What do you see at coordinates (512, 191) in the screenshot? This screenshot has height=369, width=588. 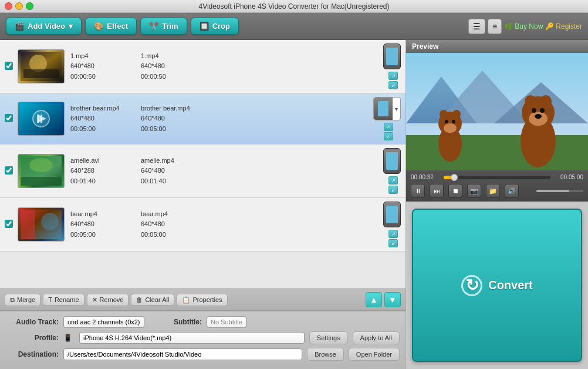 I see `volume-button: 🔊` at bounding box center [512, 191].